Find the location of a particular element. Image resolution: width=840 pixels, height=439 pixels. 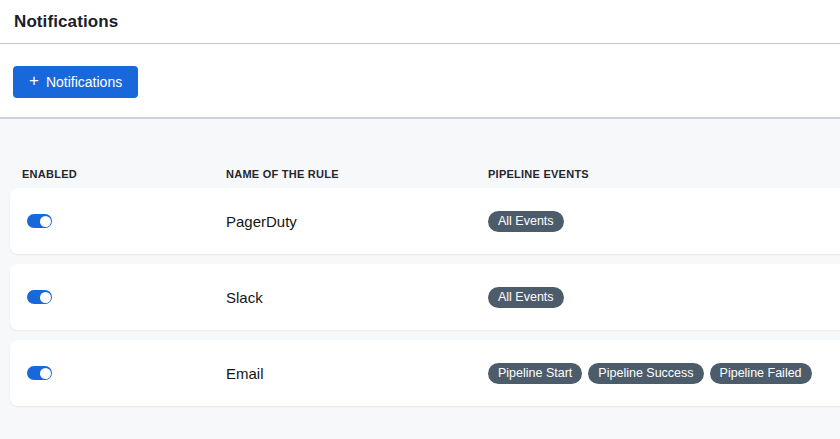

column-header-enabled: ENABLED is located at coordinates (124, 174).